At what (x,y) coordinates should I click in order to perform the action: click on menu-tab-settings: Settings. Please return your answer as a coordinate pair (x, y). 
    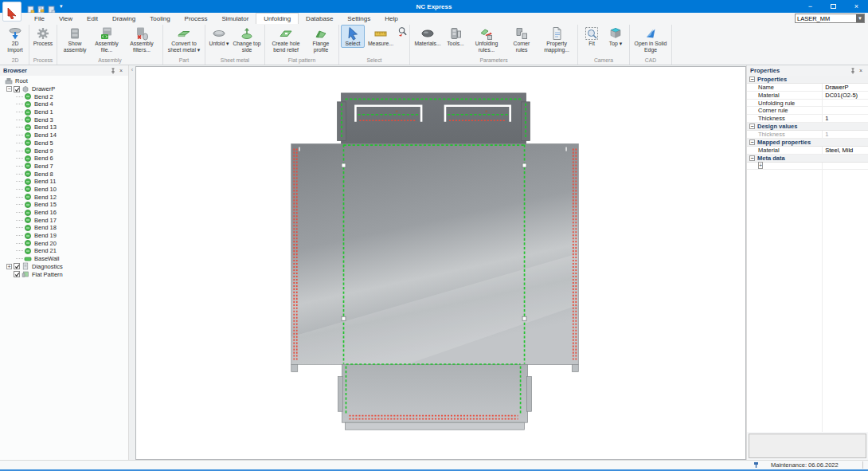
    Looking at the image, I should click on (358, 19).